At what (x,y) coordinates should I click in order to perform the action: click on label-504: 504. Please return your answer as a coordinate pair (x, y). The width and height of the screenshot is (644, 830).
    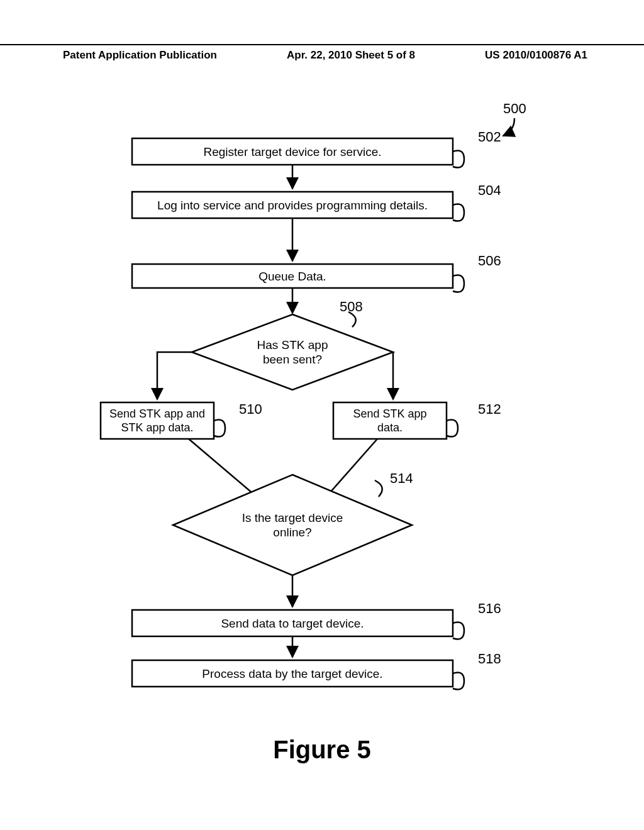
    Looking at the image, I should click on (489, 190).